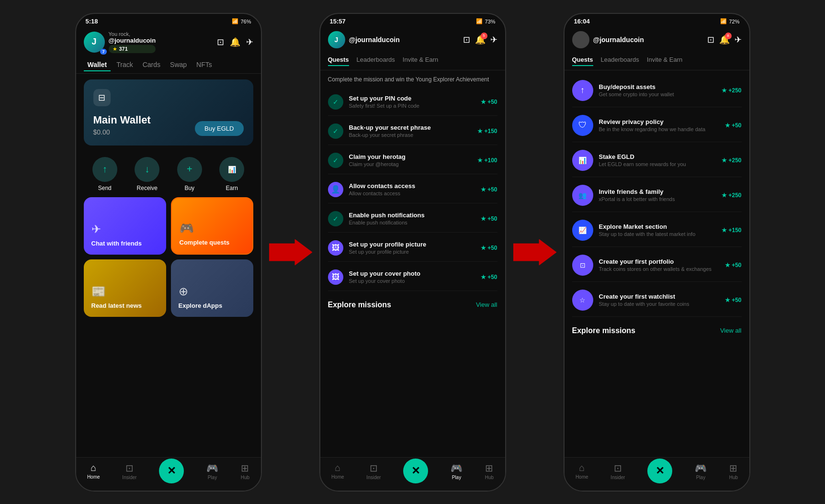  I want to click on action-buy: + Buy, so click(190, 174).